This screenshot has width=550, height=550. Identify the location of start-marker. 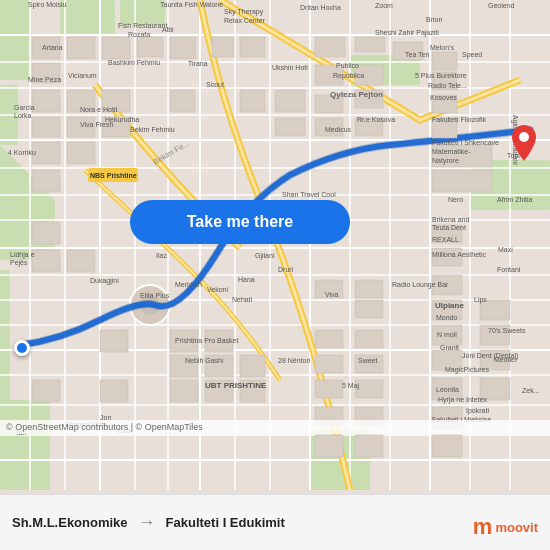
(22, 348).